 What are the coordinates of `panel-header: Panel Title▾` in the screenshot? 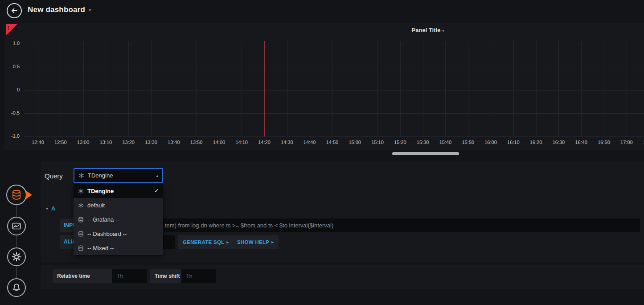 It's located at (322, 30).